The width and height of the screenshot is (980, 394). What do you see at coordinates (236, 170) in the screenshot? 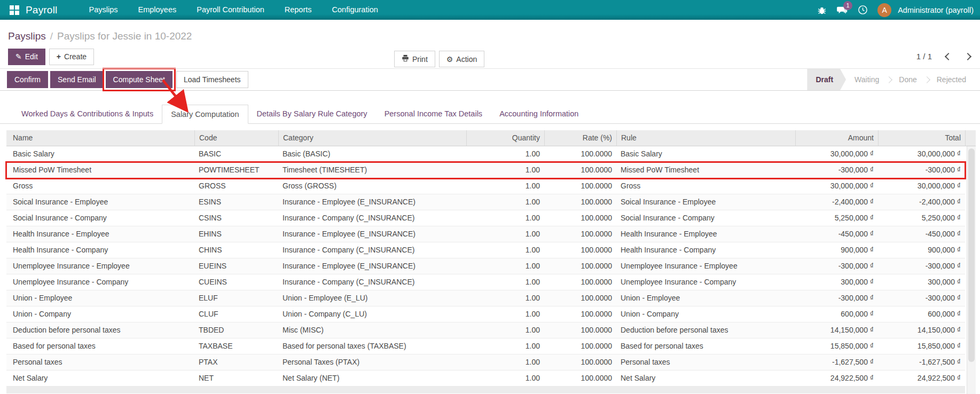
I see `cell-code: POWTIMESHEET` at bounding box center [236, 170].